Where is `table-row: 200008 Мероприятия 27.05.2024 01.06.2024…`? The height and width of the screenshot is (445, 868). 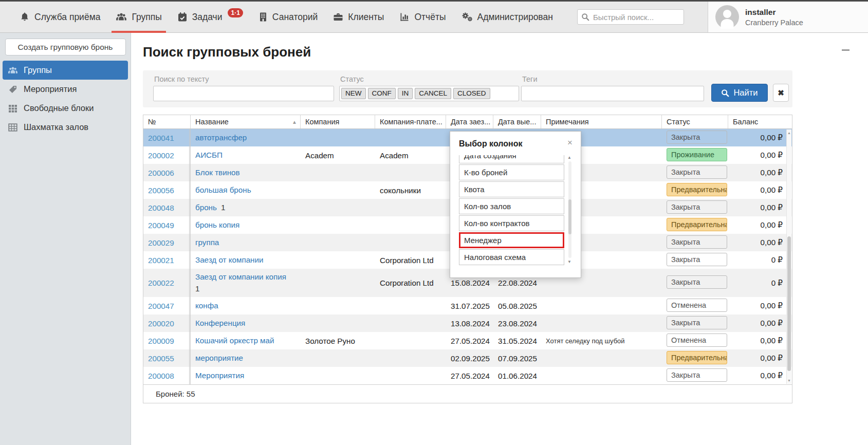 table-row: 200008 Мероприятия 27.05.2024 01.06.2024… is located at coordinates (468, 376).